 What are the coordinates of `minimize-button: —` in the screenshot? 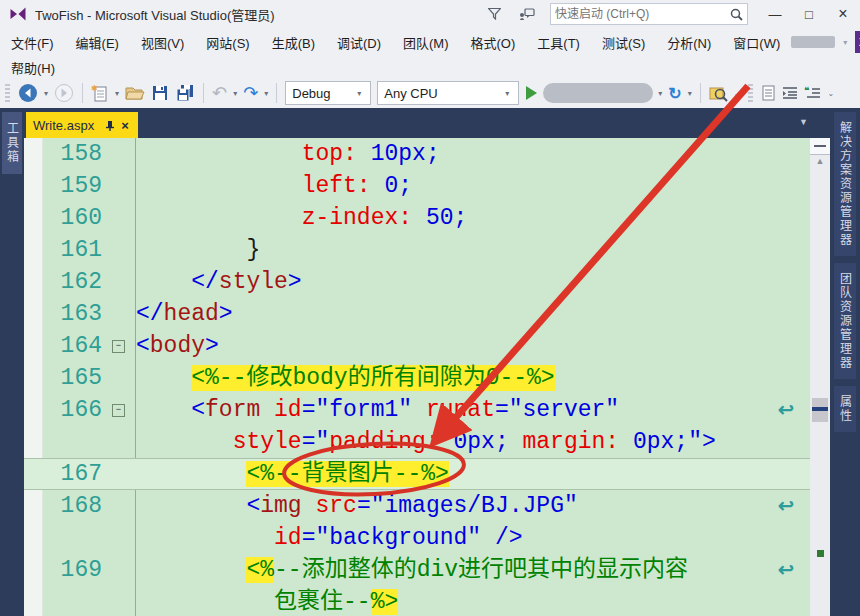 It's located at (775, 14).